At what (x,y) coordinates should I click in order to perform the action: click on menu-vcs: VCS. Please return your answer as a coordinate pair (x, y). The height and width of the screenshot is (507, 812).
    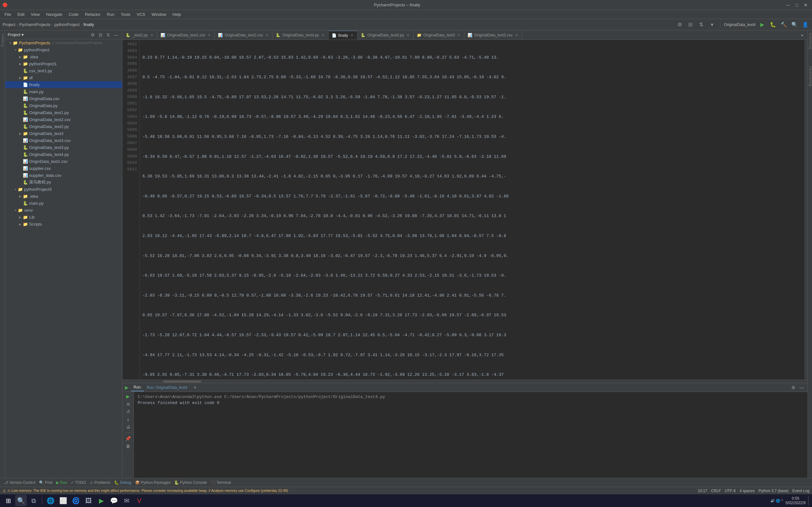
    Looking at the image, I should click on (141, 14).